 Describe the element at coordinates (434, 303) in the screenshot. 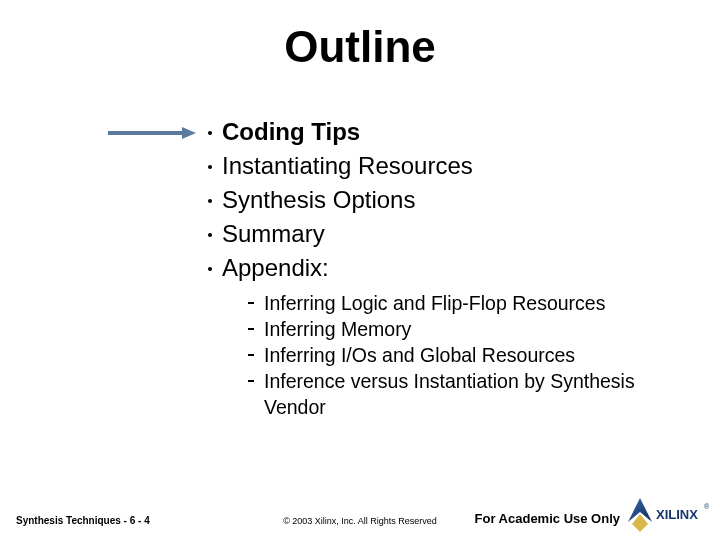

I see `list-item-label: Inferring Logic and Flip-Flop Resources` at that location.